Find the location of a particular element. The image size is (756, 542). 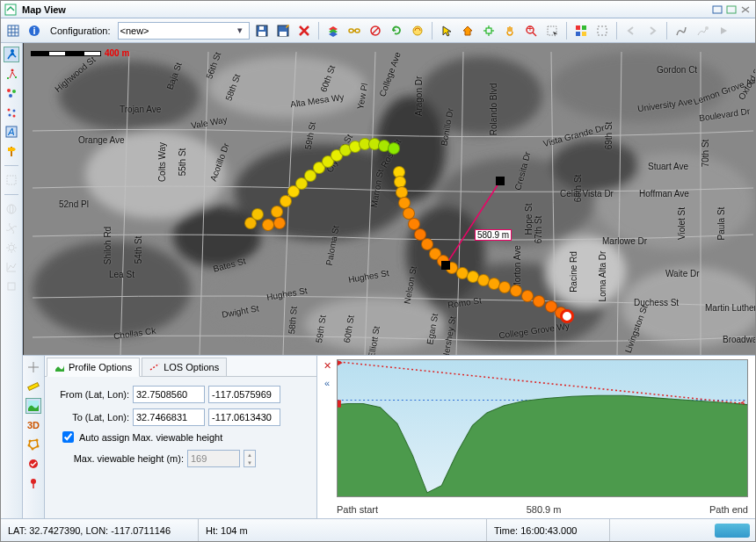

profile-icon is located at coordinates (33, 406).